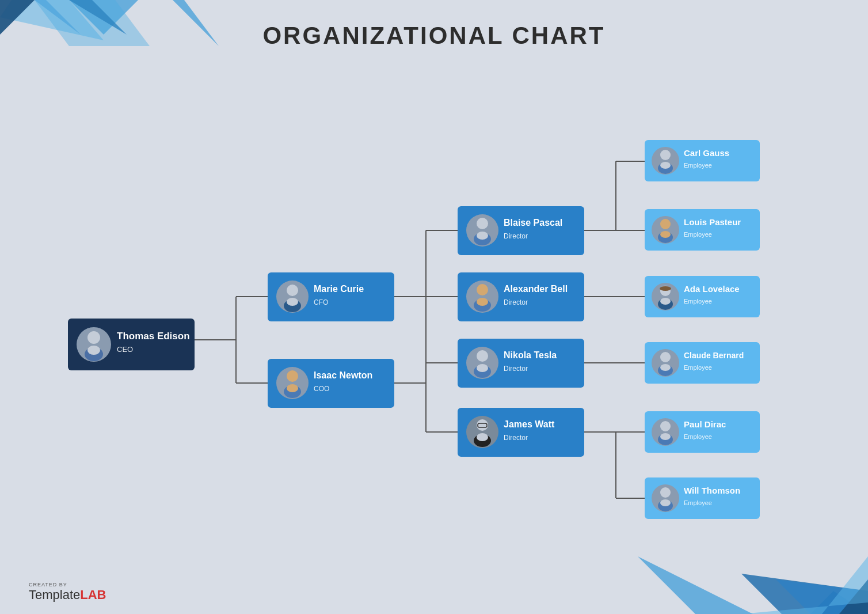 The width and height of the screenshot is (868, 614). I want to click on svg-text: Carl Gauss, so click(707, 153).